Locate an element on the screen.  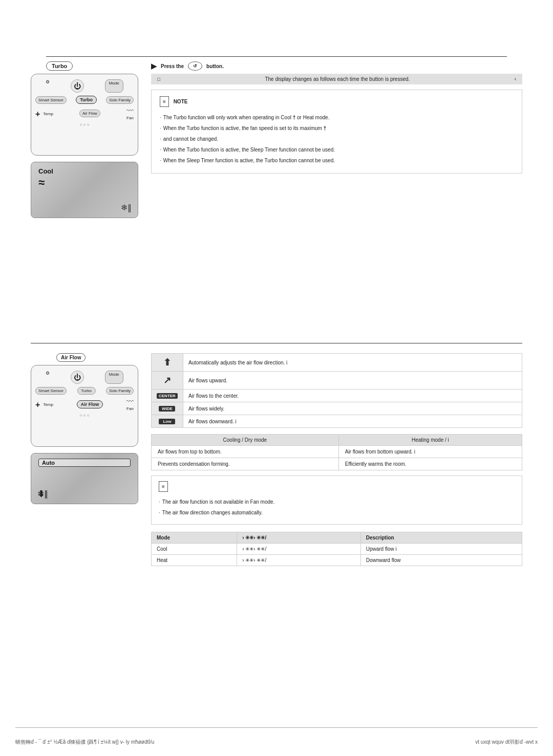
bottom-cell-2-1: Heat is located at coordinates (195, 560).